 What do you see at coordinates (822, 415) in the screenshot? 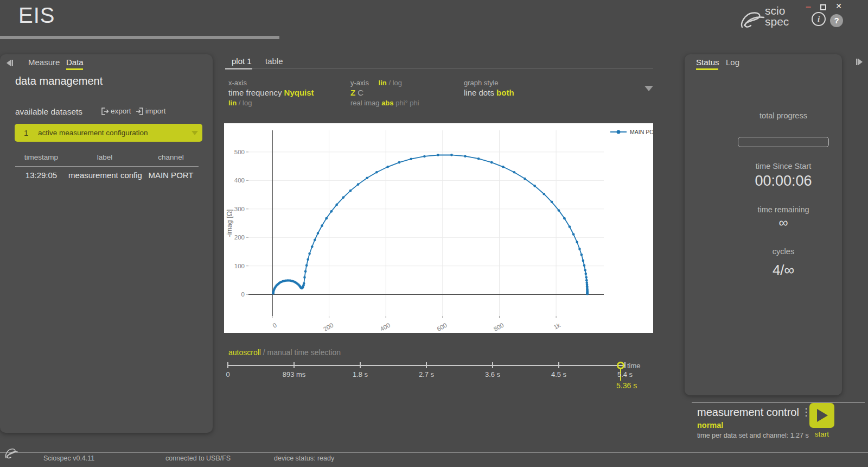
I see `start-button` at bounding box center [822, 415].